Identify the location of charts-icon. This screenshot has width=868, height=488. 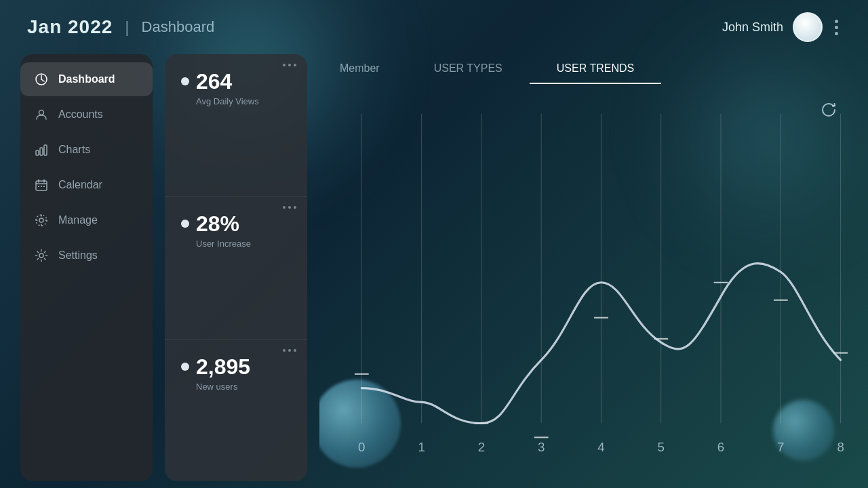
(41, 150).